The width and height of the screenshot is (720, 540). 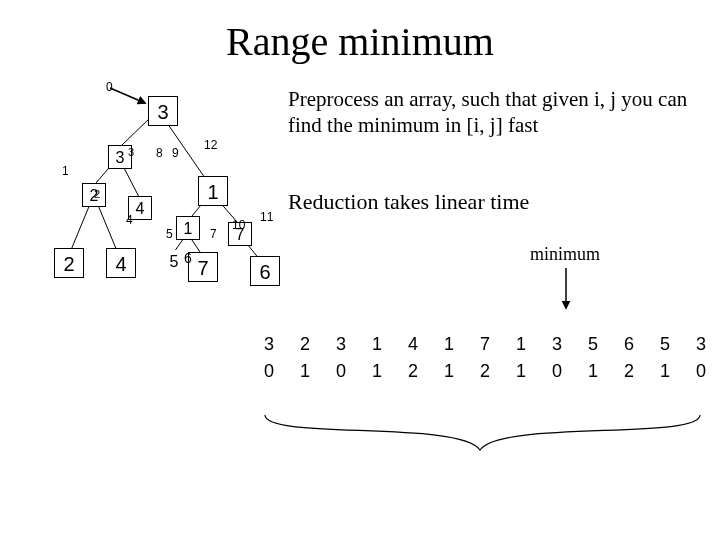 What do you see at coordinates (485, 358) in the screenshot?
I see `euler-array-table: 3 2 3 1 4 1 7 1 3 5 6 5 3 0 1 0 1 2 1 2 …` at bounding box center [485, 358].